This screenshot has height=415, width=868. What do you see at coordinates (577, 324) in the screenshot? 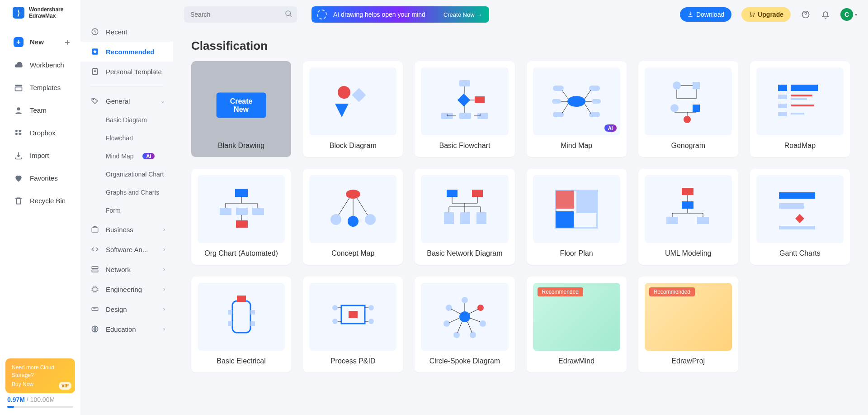
I see `template-card-edrawmind: RecommendedEdrawMind` at bounding box center [577, 324].